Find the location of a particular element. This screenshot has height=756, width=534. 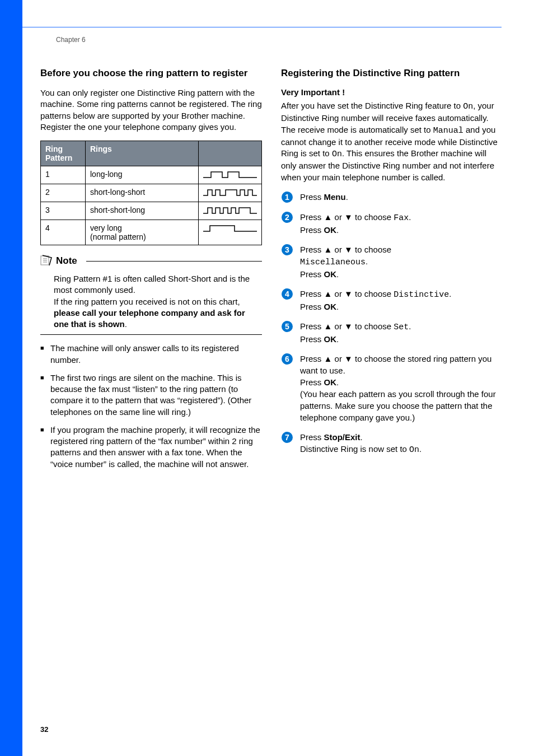

step-number-icon: 5 is located at coordinates (287, 333).